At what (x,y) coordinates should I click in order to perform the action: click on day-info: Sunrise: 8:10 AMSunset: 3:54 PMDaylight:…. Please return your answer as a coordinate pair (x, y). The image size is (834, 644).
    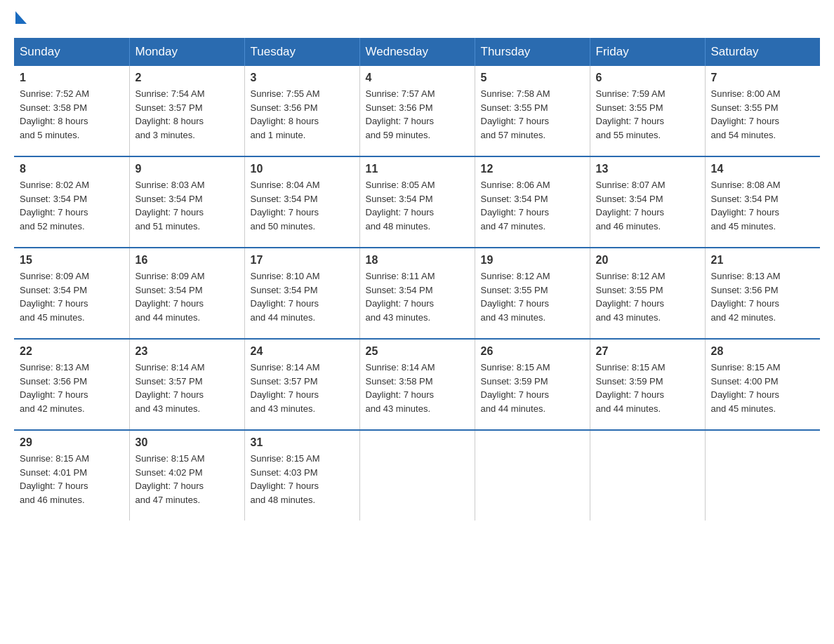
    Looking at the image, I should click on (302, 297).